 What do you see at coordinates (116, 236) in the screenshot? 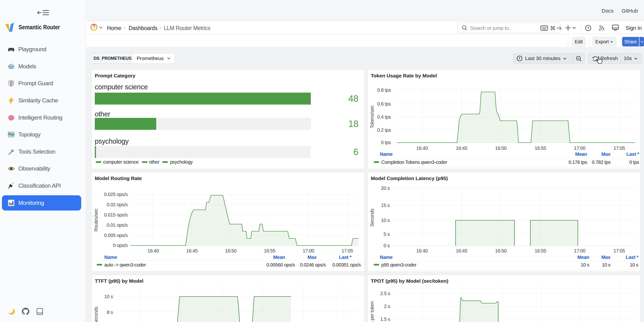
I see `svg-text: 0.005 ops/s` at bounding box center [116, 236].